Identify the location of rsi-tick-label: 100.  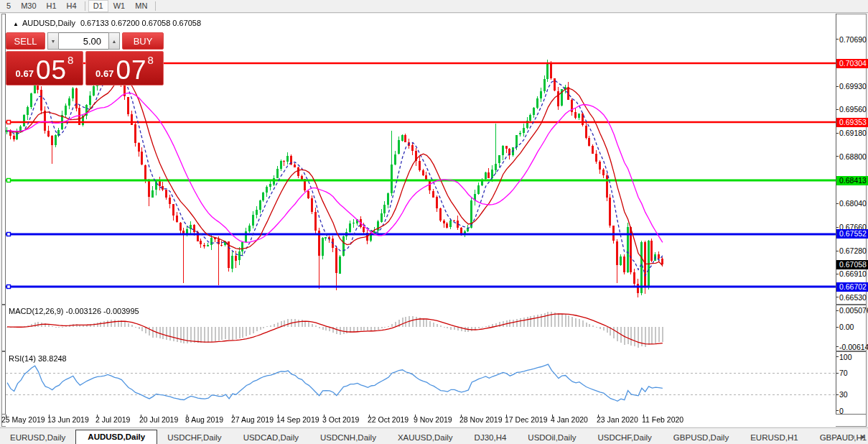
(846, 357).